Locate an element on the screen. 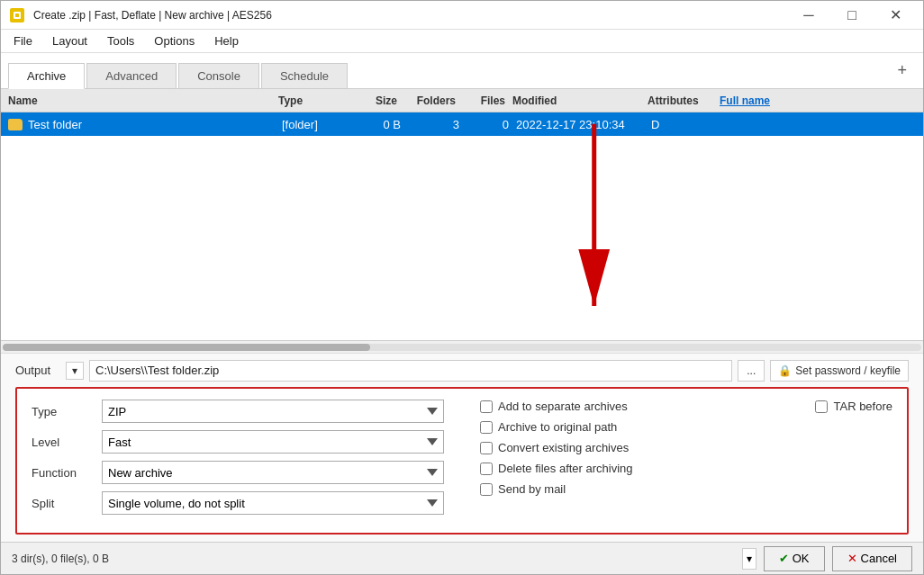  tar-before-row: TAR before is located at coordinates (854, 407).